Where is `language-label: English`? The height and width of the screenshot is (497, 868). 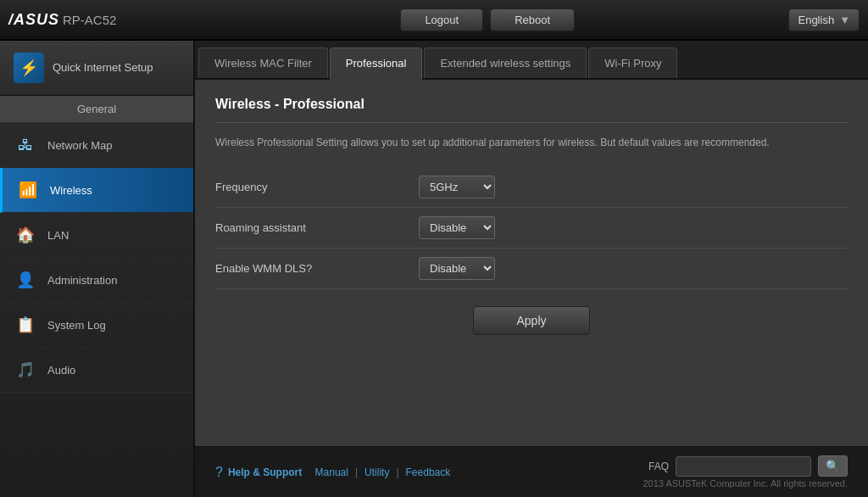 language-label: English is located at coordinates (815, 20).